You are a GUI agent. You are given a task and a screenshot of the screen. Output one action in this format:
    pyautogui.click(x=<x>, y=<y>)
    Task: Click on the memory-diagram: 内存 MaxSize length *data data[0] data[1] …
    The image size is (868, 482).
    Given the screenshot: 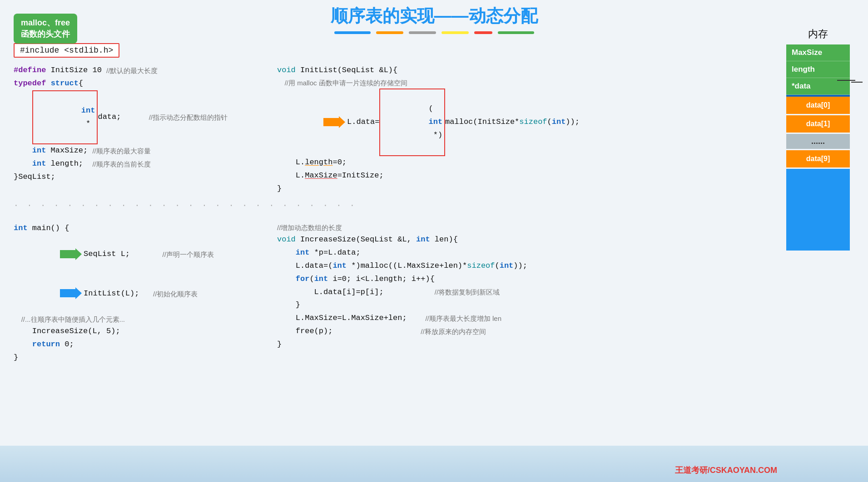 What is the action you would take?
    pyautogui.click(x=818, y=139)
    